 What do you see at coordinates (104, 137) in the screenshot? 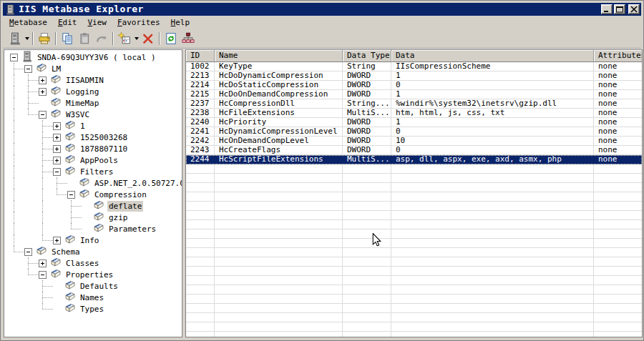
I see `tree-node-label: 1525003268` at bounding box center [104, 137].